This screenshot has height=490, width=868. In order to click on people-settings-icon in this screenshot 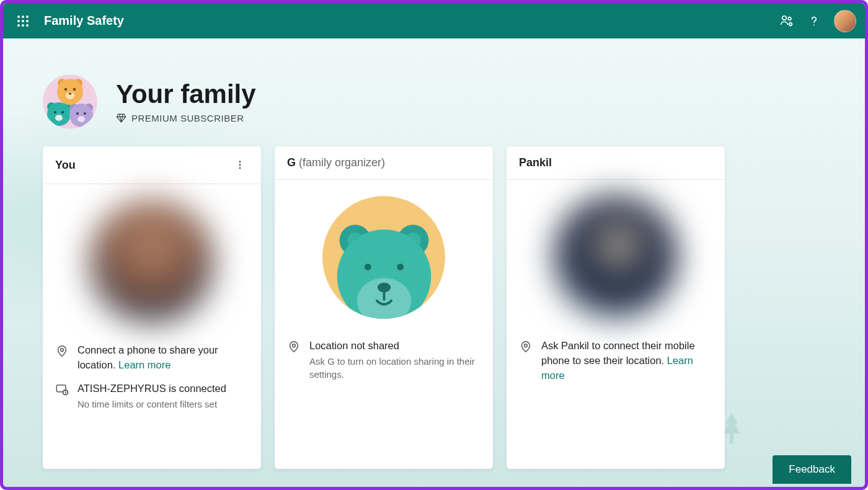, I will do `click(787, 21)`.